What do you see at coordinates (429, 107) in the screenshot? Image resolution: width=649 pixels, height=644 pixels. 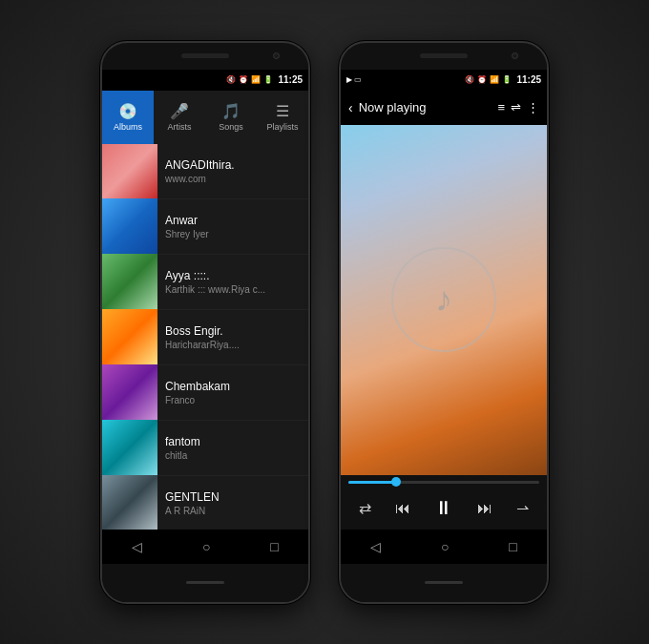 I see `now-playing-title: Now playing` at bounding box center [429, 107].